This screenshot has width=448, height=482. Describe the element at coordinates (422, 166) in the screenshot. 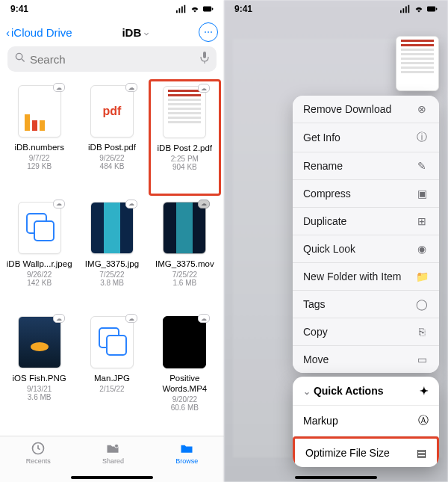

I see `menu-icon: ✎` at that location.